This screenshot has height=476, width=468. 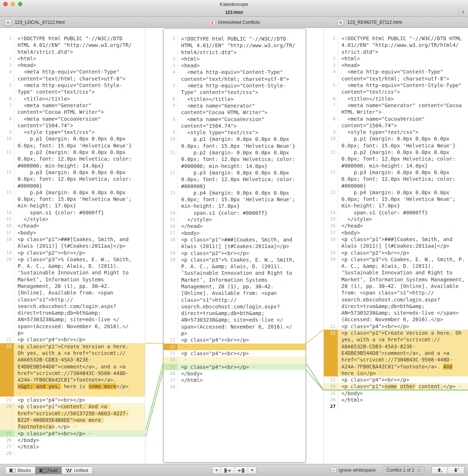 I want to click on code-line: 3<head>, so click(x=396, y=65).